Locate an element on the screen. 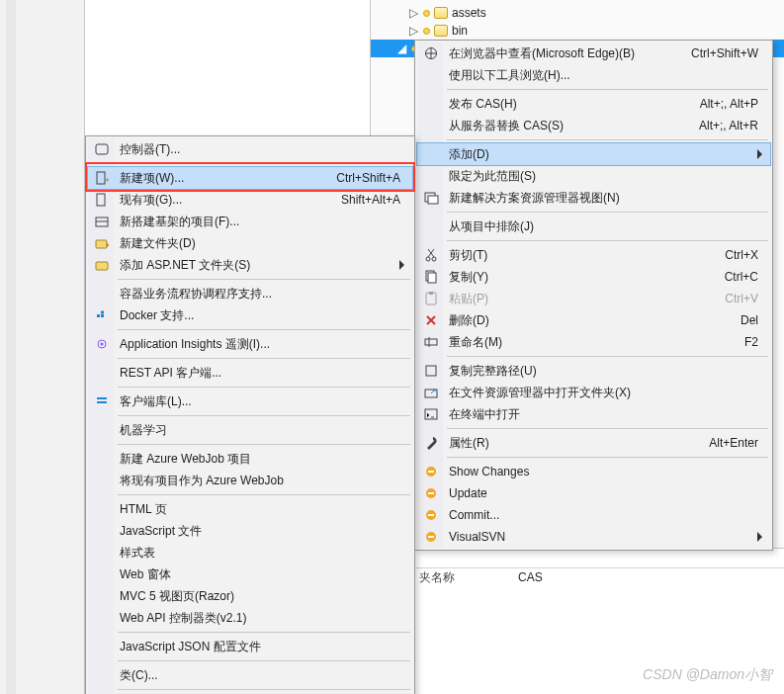 The height and width of the screenshot is (694, 784). add-item: 新建 Azure WebJob 项目 is located at coordinates (250, 459).